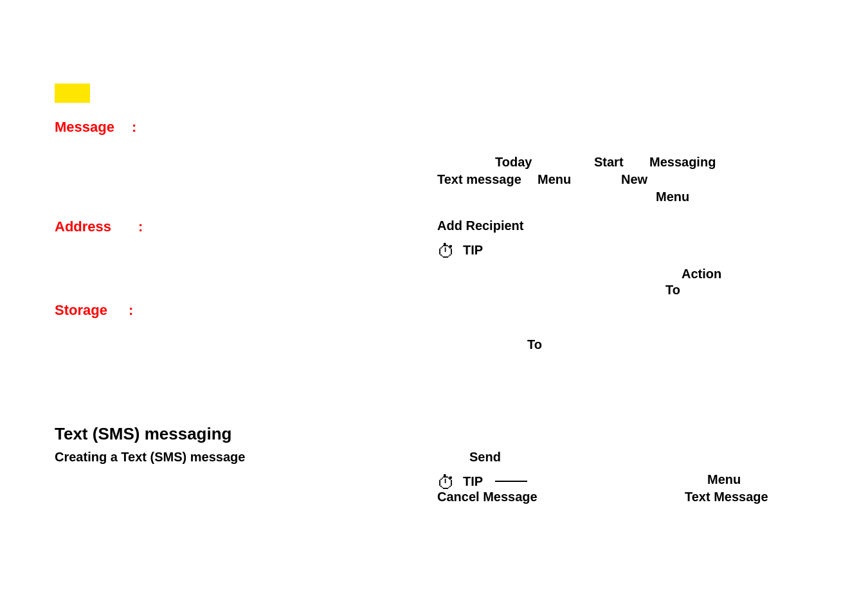 This screenshot has width=868, height=613. Describe the element at coordinates (554, 180) in the screenshot. I see `menu-label-top: Menu` at that location.